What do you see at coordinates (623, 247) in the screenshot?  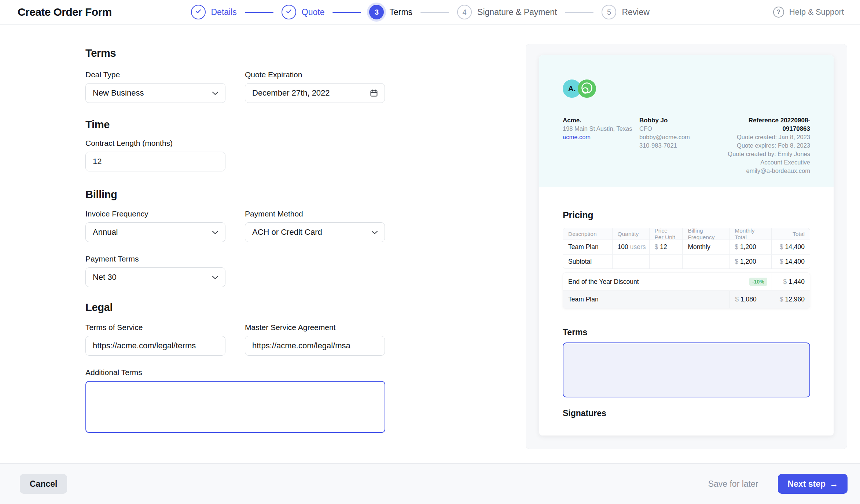 I see `line-item-quantity: 100` at bounding box center [623, 247].